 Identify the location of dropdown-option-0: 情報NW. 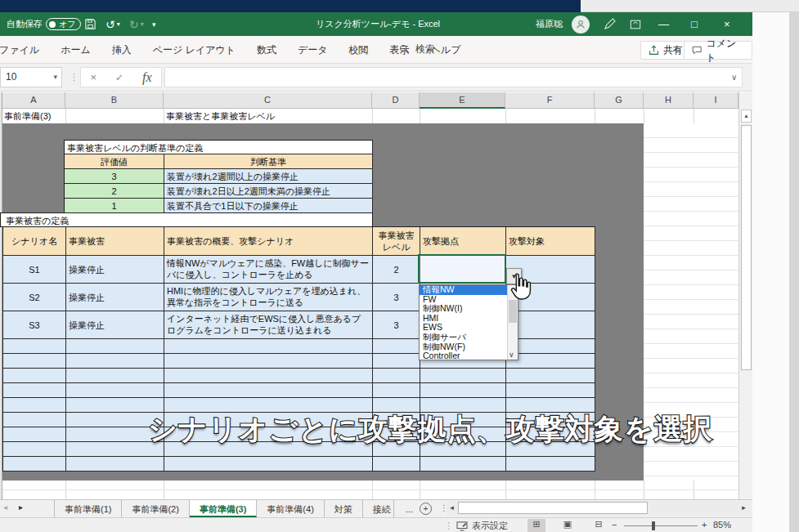
(469, 290).